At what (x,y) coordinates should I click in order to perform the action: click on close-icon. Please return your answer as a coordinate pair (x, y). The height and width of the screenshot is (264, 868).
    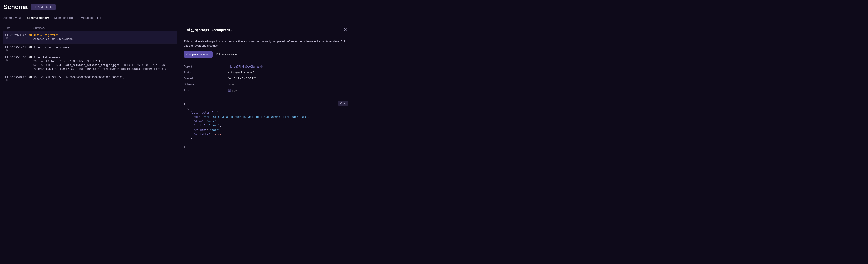
    Looking at the image, I should click on (346, 30).